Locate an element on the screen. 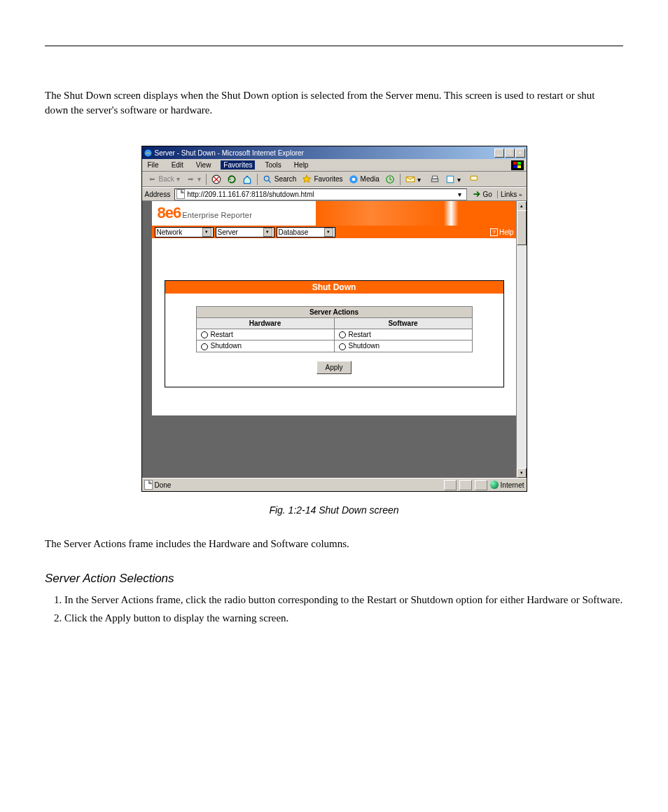  address-dropdown-icon: ▾ is located at coordinates (461, 194).